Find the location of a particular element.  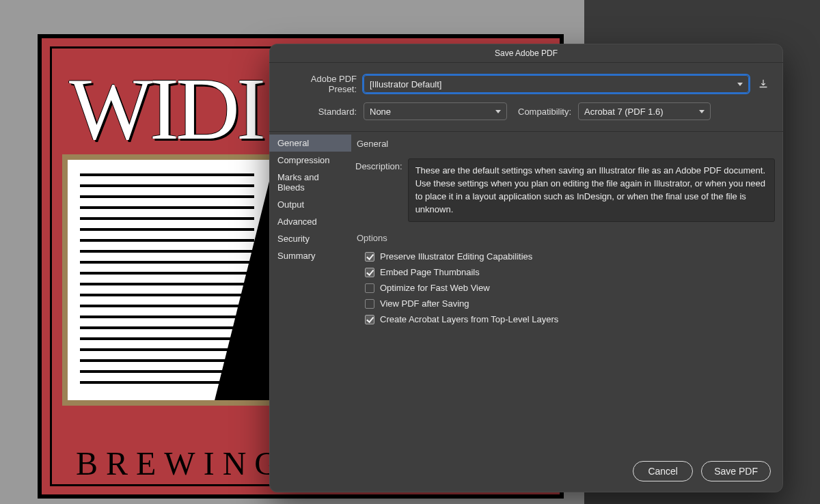

standard-dropdown: None is located at coordinates (435, 111).